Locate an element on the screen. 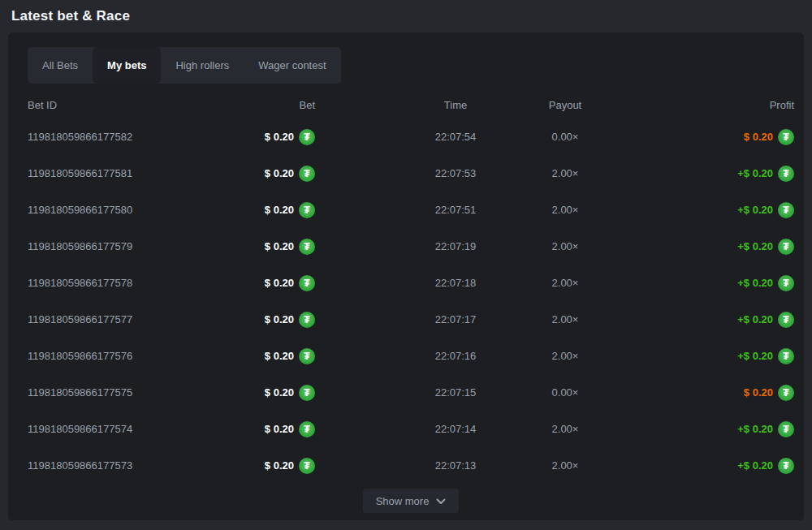 This screenshot has width=812, height=530. table-row: 119818059866177582 $ 0.20 ₮ 22:07:54 0.0… is located at coordinates (411, 136).